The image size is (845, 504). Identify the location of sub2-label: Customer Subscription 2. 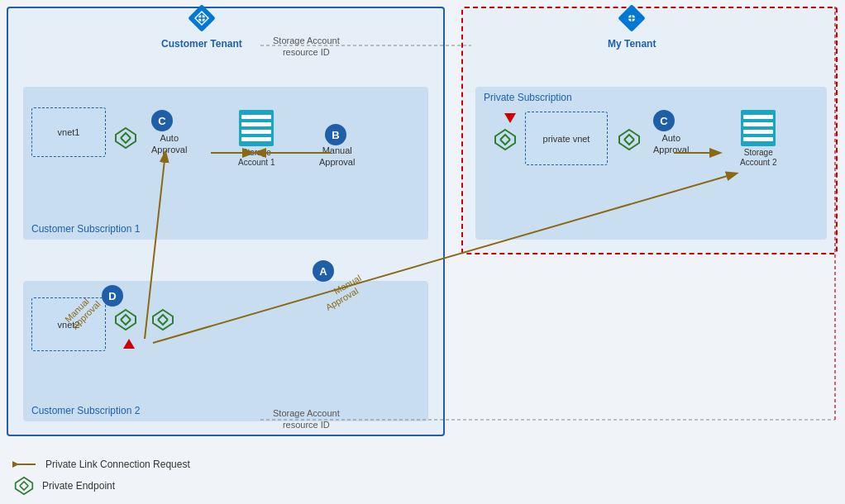
(86, 411).